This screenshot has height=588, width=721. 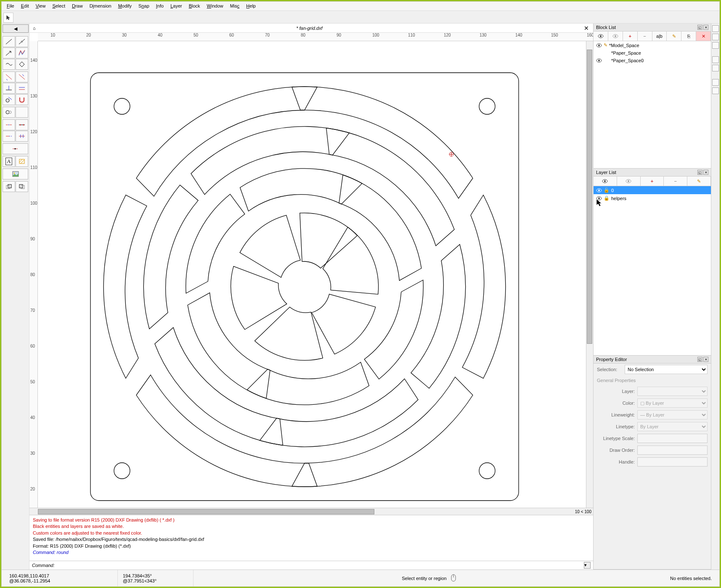 What do you see at coordinates (672, 403) in the screenshot?
I see `prop-color-select: ▢ By Layer` at bounding box center [672, 403].